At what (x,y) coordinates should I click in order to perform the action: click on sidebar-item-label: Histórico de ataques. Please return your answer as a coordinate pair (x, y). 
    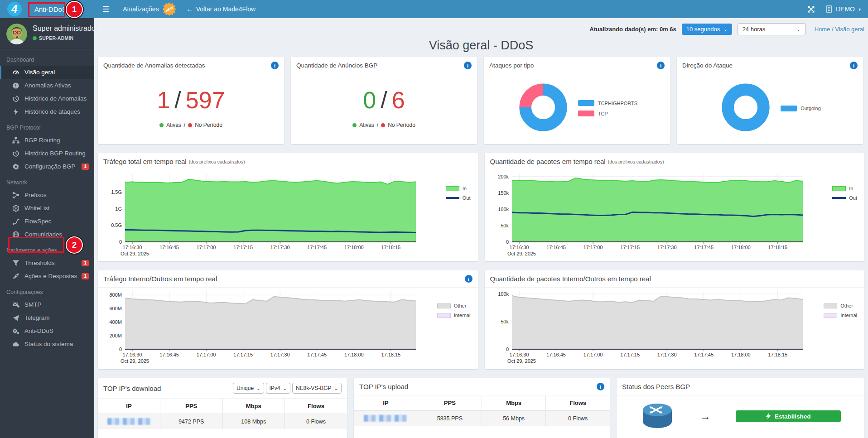
    Looking at the image, I should click on (53, 111).